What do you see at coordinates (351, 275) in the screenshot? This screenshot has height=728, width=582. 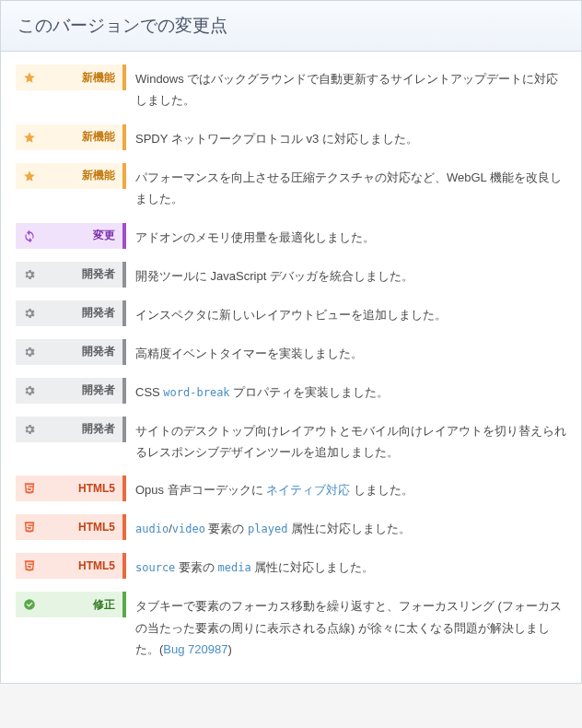 I see `change-description: 開発ツールに JavaScript デバッガを統合しました。` at bounding box center [351, 275].